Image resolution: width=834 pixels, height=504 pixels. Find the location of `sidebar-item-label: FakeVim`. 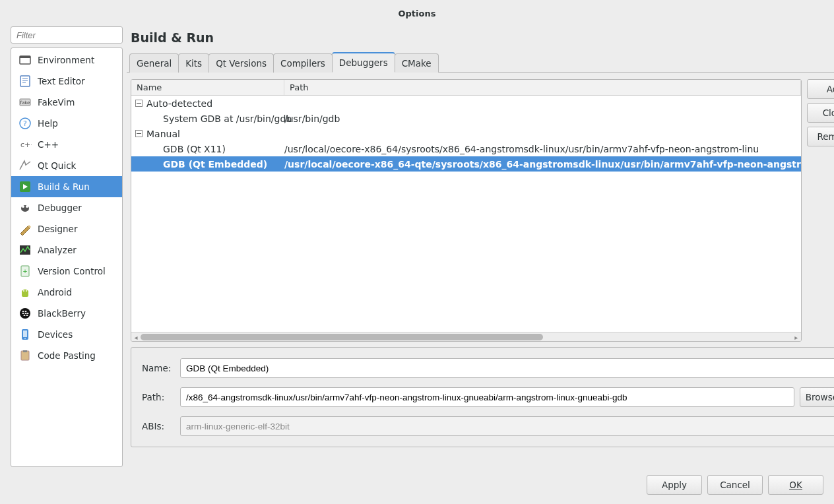

sidebar-item-label: FakeVim is located at coordinates (56, 102).